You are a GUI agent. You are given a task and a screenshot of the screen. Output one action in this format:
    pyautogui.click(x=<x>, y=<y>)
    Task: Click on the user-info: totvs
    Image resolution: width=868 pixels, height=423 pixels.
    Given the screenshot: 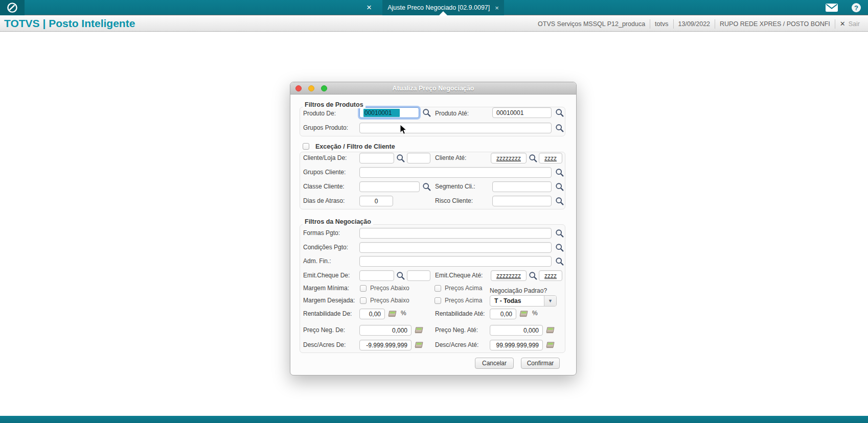 What is the action you would take?
    pyautogui.click(x=661, y=24)
    